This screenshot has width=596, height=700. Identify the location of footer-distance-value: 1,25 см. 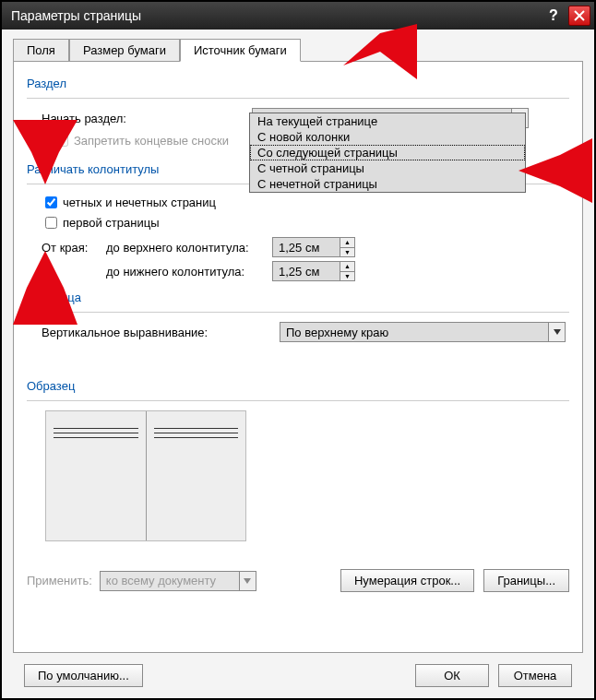
(306, 271).